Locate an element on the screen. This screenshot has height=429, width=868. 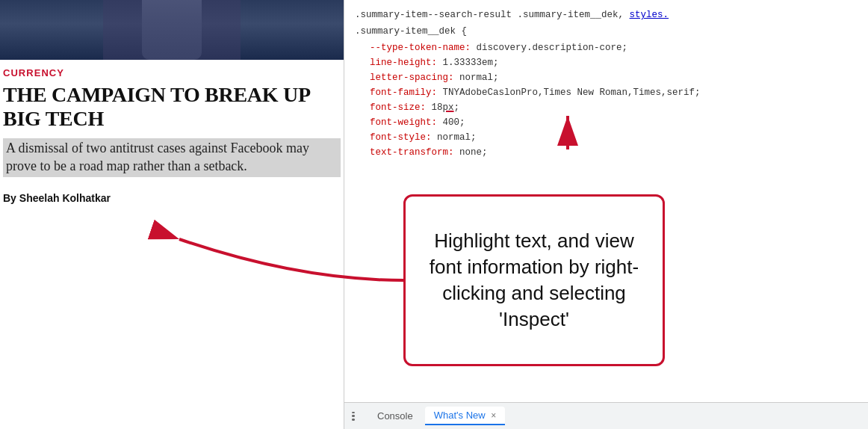
callout-box: Highlight text, and view font informatio… is located at coordinates (534, 280).